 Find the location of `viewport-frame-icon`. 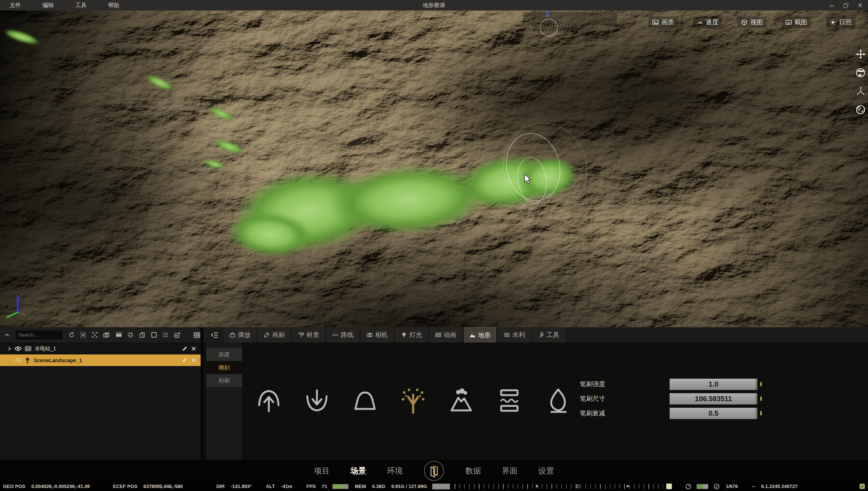

viewport-frame-icon is located at coordinates (154, 335).